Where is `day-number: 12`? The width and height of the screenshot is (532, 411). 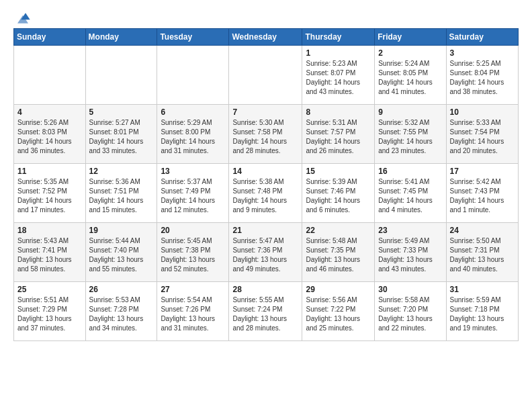
day-number: 12 is located at coordinates (122, 171).